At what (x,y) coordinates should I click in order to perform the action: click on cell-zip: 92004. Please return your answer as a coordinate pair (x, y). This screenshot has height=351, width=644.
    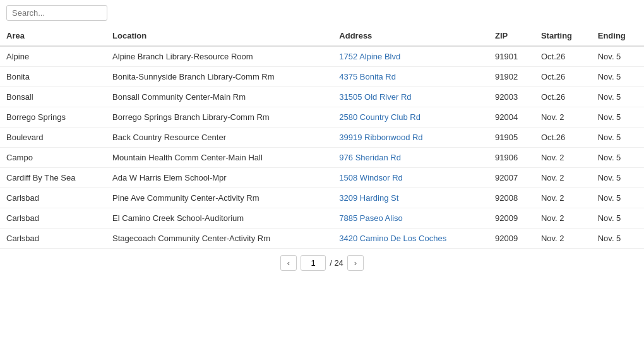
    Looking at the image, I should click on (511, 117).